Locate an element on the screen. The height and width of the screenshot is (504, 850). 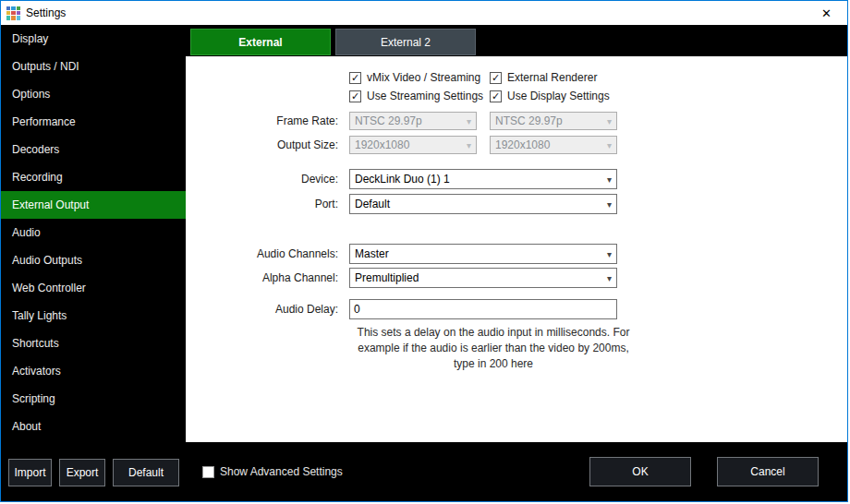
sidebar-item-label: Shortcuts is located at coordinates (35, 343).